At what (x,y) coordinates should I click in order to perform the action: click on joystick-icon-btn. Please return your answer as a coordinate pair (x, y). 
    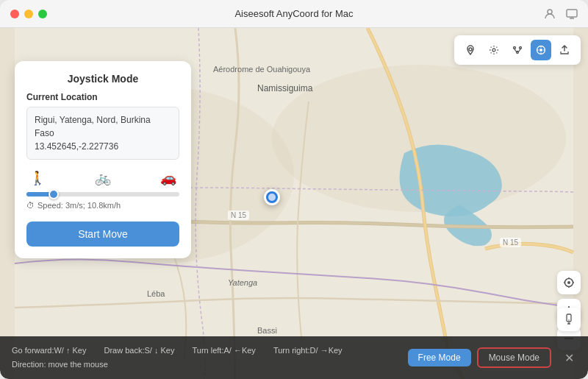
    Looking at the image, I should click on (541, 50).